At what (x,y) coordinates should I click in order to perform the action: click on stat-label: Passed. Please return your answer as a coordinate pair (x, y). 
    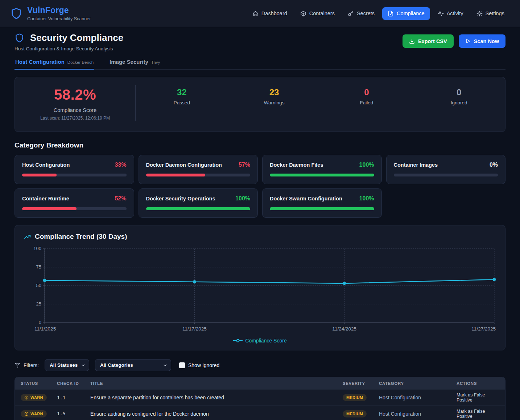
    Looking at the image, I should click on (182, 103).